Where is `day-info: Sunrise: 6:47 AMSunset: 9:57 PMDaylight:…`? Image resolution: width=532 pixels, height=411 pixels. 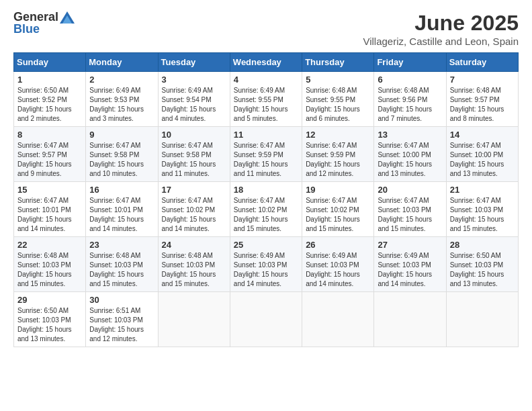 day-info: Sunrise: 6:47 AMSunset: 9:57 PMDaylight:… is located at coordinates (50, 160).